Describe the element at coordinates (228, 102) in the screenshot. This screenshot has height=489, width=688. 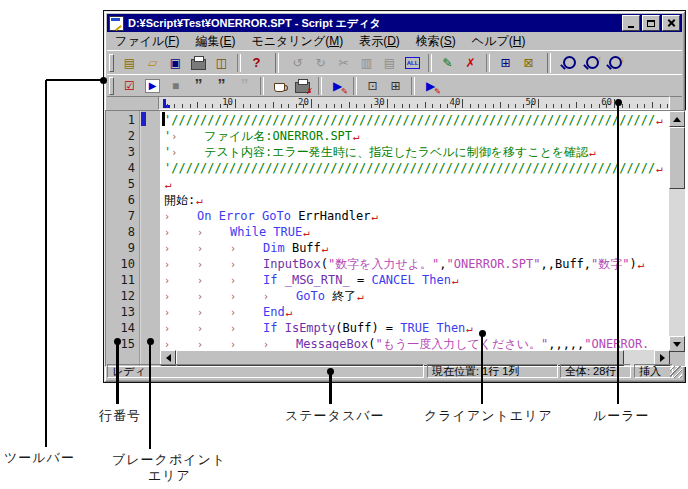
I see `ruler-number: 10` at that location.